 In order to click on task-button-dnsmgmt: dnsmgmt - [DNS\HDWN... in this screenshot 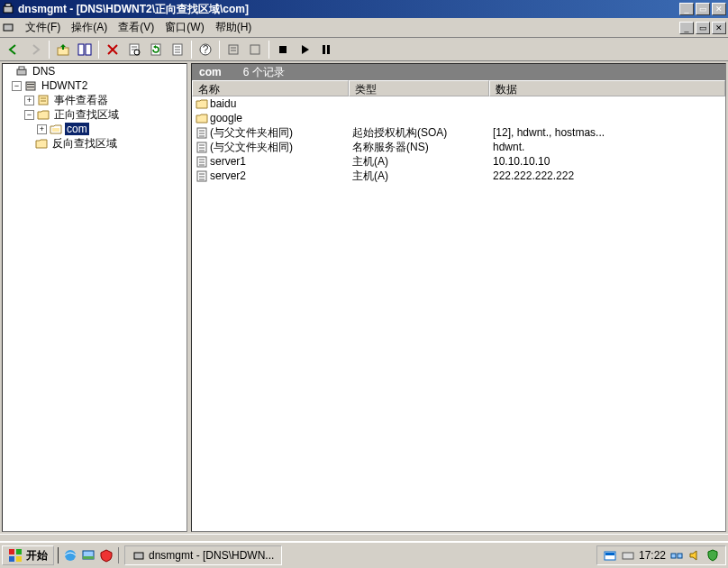, I will do `click(204, 555)`.